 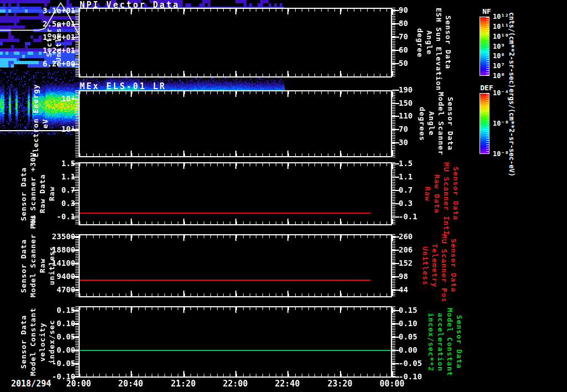 I want to click on x-tick-label: 23:20, so click(x=340, y=384).